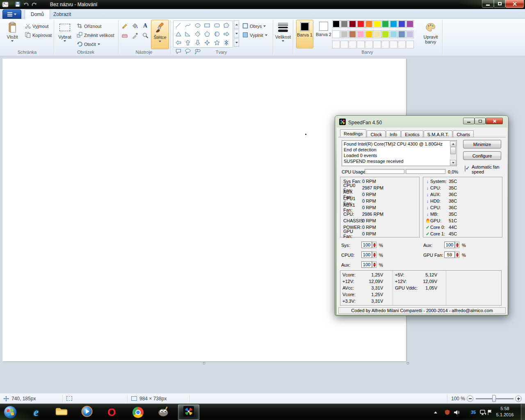 The height and width of the screenshot is (420, 525). I want to click on shape-rectangle, so click(207, 25).